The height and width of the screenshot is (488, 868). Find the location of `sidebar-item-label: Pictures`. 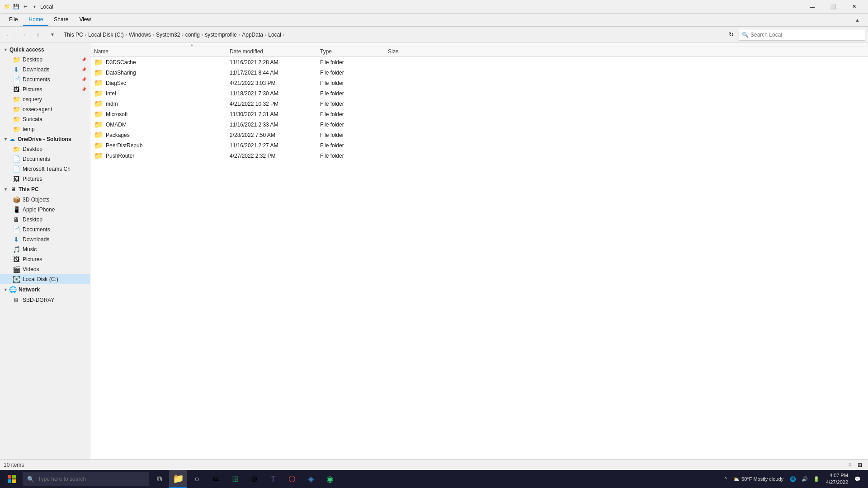

sidebar-item-label: Pictures is located at coordinates (33, 89).